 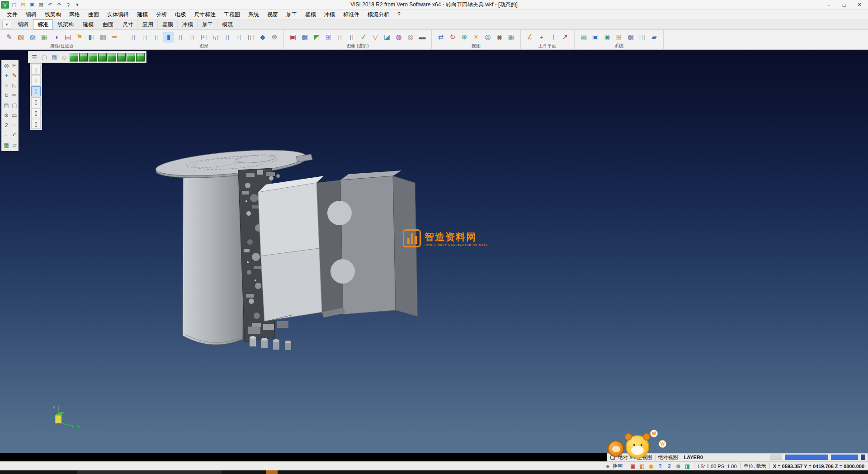 I want to click on menu-item: 系统, so click(x=254, y=14).